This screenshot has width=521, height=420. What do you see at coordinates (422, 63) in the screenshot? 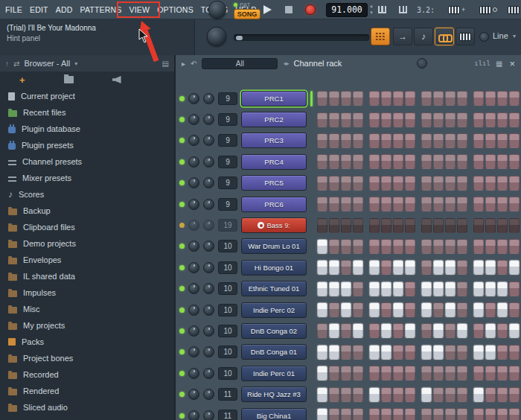
I see `swing-knob` at bounding box center [422, 63].